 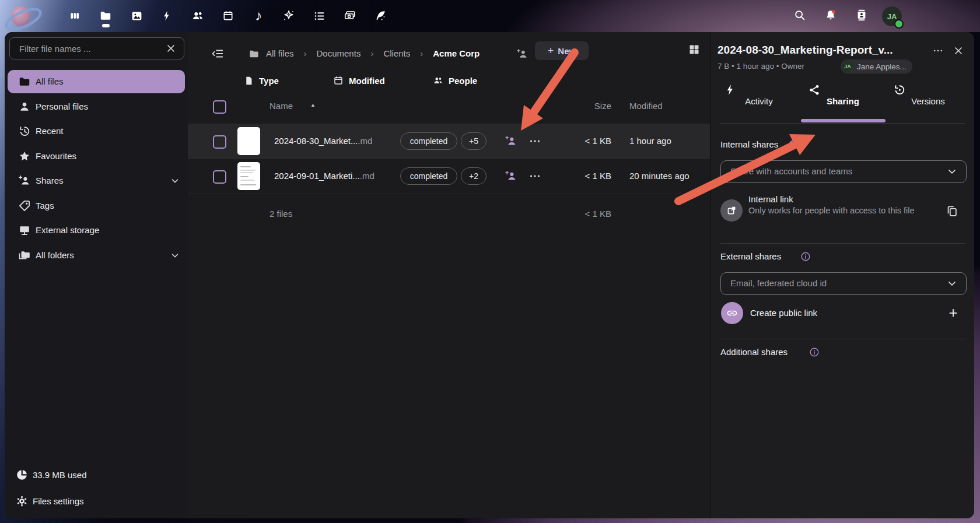 I want to click on grid-view-icon, so click(x=694, y=50).